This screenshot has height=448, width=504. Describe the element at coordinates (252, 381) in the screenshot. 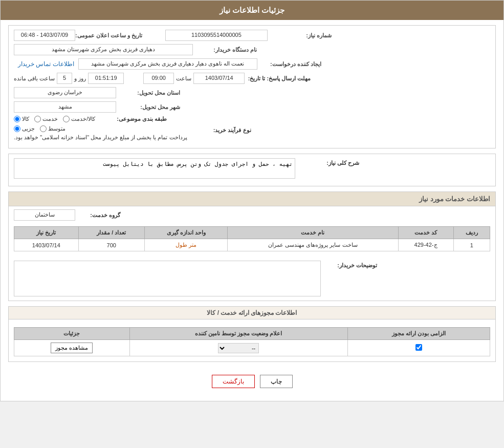

I see `footer-buttons: چاپ بازگشت` at that location.